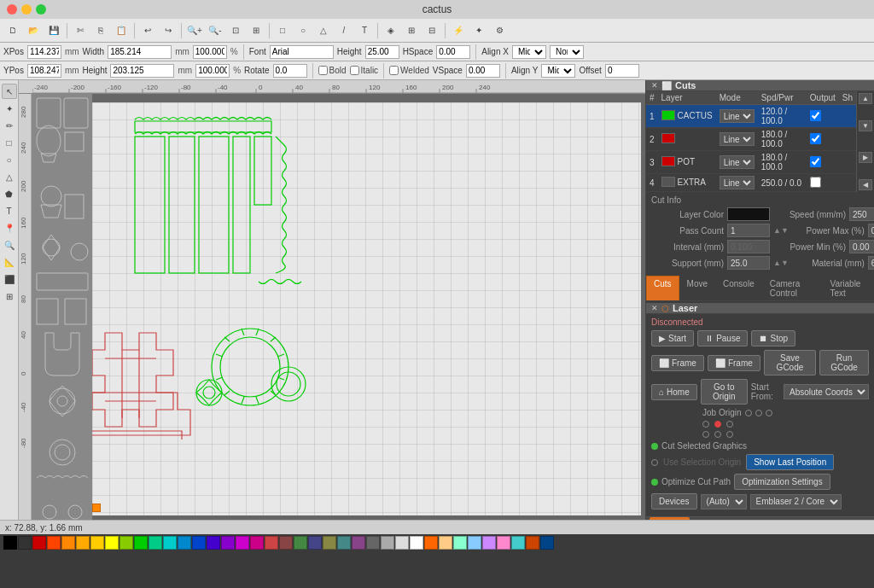 Image resolution: width=874 pixels, height=588 pixels. Describe the element at coordinates (737, 162) in the screenshot. I see `mode-select3: Line` at that location.